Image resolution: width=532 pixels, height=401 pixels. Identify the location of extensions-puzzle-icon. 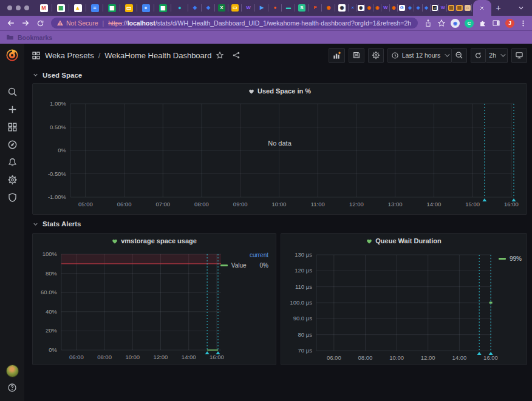
(483, 23).